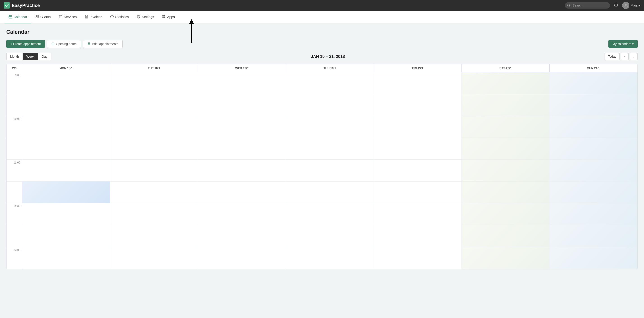 The image size is (644, 318). I want to click on logo: EasyPractice, so click(22, 5).